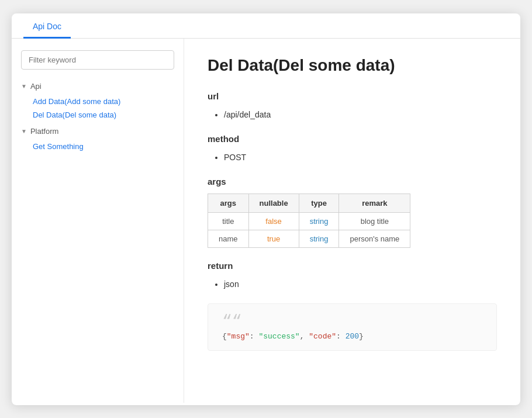  I want to click on code-colon-1: :, so click(254, 337).